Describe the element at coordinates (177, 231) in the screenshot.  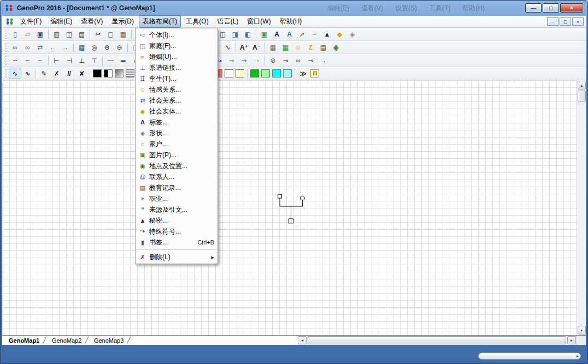
I see `menu-item-special-symbol: ↷特殊符号...` at that location.